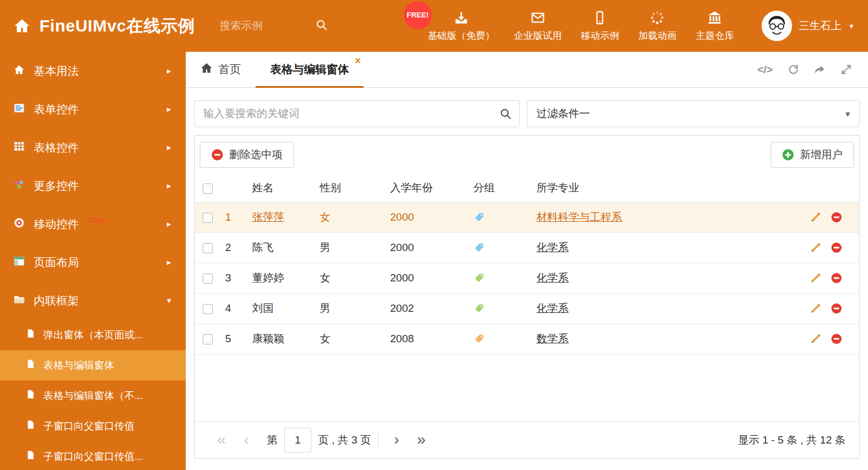 This screenshot has width=868, height=470. What do you see at coordinates (357, 114) in the screenshot?
I see `keyword-search-input` at bounding box center [357, 114].